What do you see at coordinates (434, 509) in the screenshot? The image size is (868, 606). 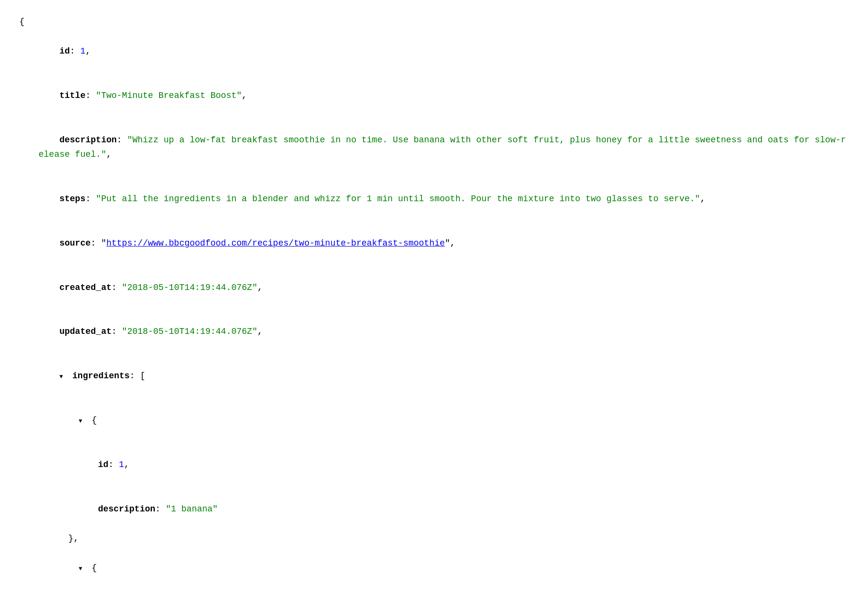 I see `ingredient-1-desc: description: "1 banana"` at bounding box center [434, 509].